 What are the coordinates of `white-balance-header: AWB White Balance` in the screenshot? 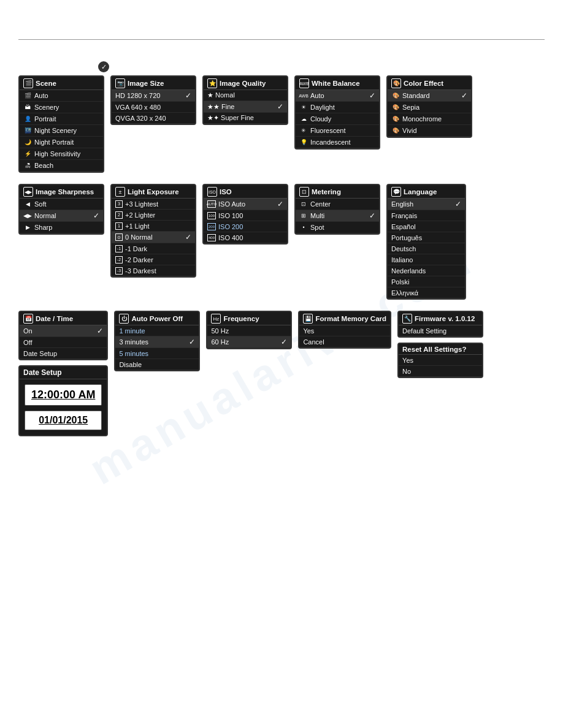 It's located at (337, 83).